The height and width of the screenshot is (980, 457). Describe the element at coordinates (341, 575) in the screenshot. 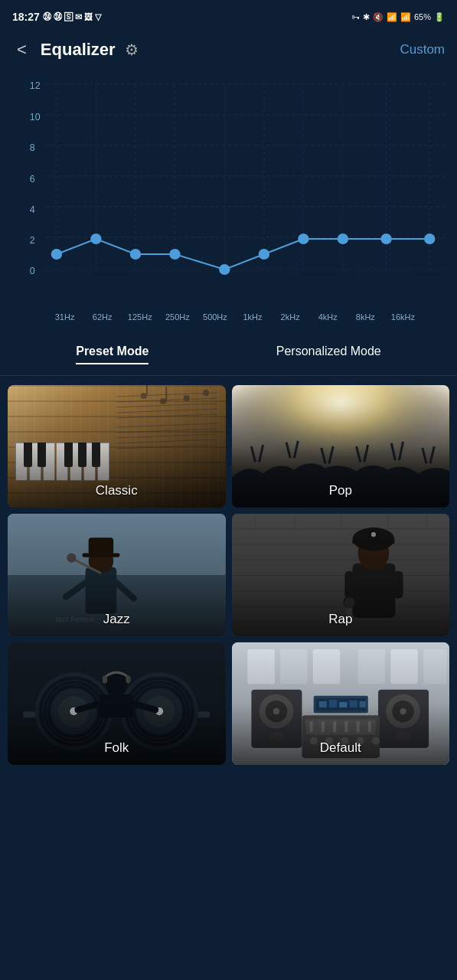

I see `genre-card-rap: Rap` at that location.